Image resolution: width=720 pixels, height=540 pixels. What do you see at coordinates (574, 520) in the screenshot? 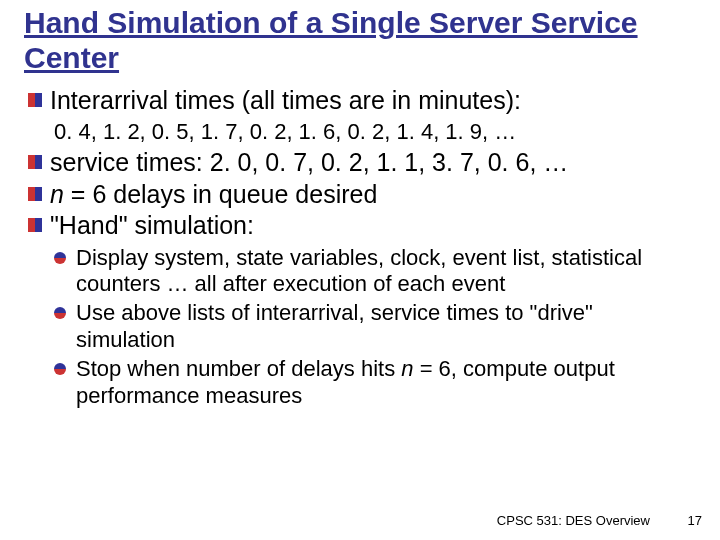
I see `footer-text: CPSC 531: DES Overview` at bounding box center [574, 520].